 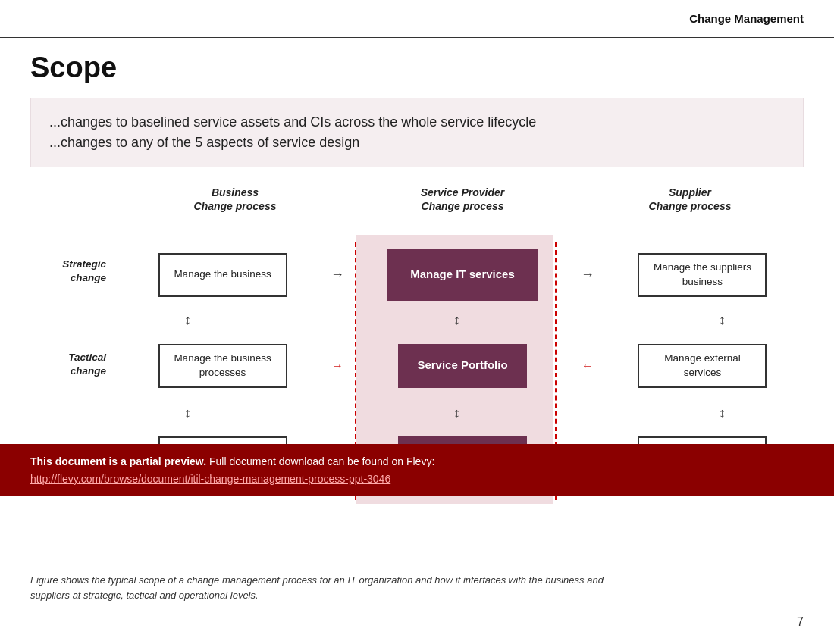 What do you see at coordinates (72, 364) in the screenshot?
I see `row-label-tactical: Tacticalchange` at bounding box center [72, 364].